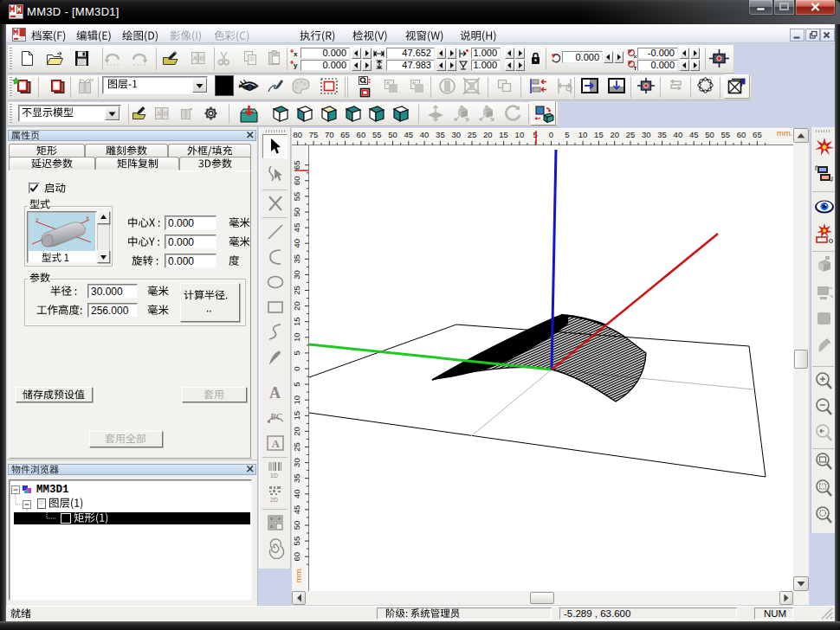 The height and width of the screenshot is (630, 840). Describe the element at coordinates (274, 500) in the screenshot. I see `svg-text: 2D` at that location.